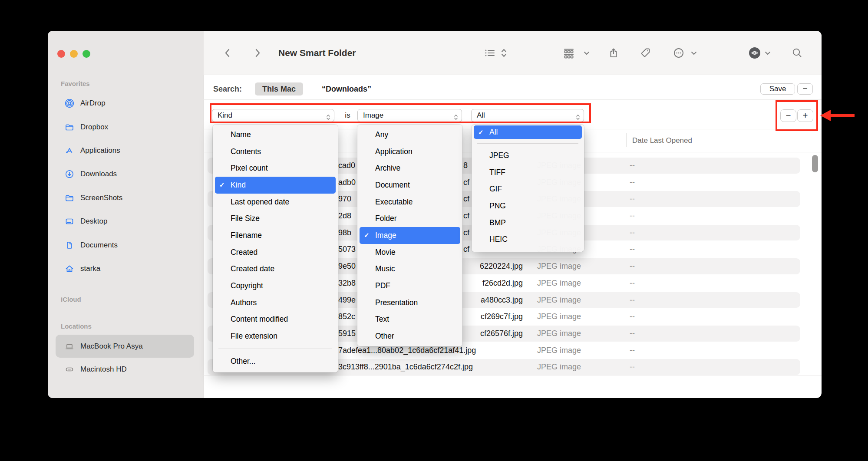  Describe the element at coordinates (275, 303) in the screenshot. I see `menu-item: Authors` at that location.